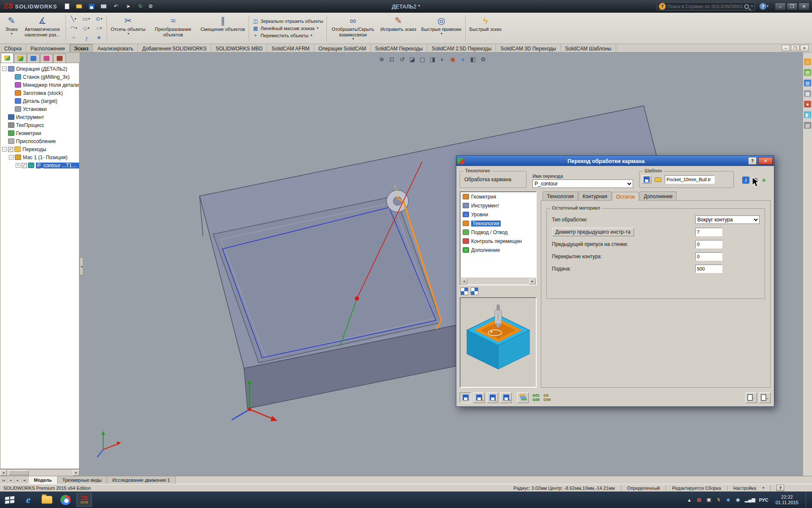 The width and height of the screenshot is (812, 508). I want to click on circle-tool-button: ⊙▾, so click(99, 19).